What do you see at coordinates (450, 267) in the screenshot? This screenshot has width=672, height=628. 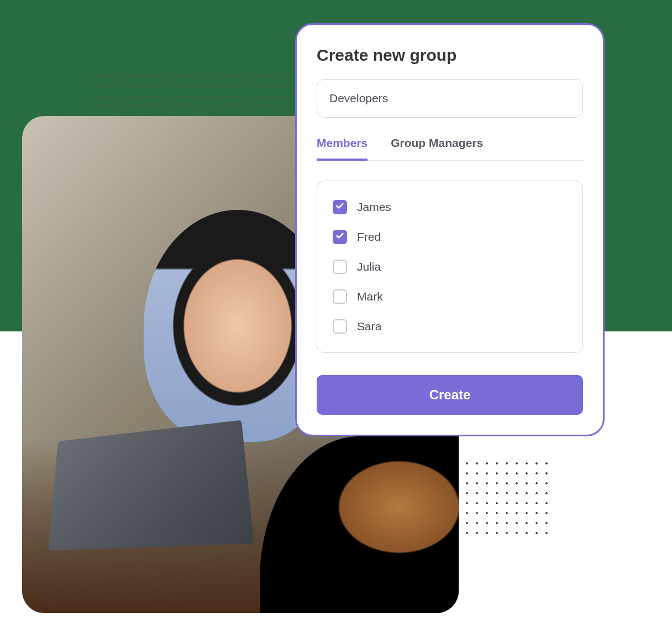 I see `member-row-julia: Julia` at bounding box center [450, 267].